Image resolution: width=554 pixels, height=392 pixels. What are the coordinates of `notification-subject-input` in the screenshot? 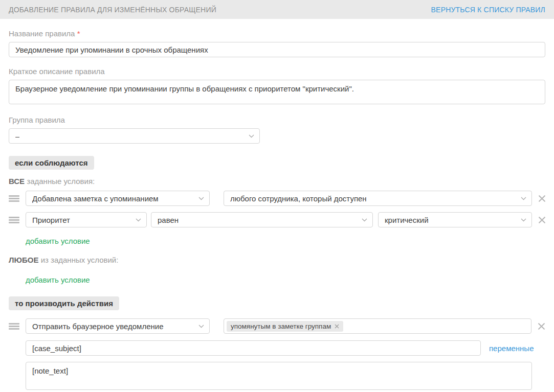 It's located at (253, 348).